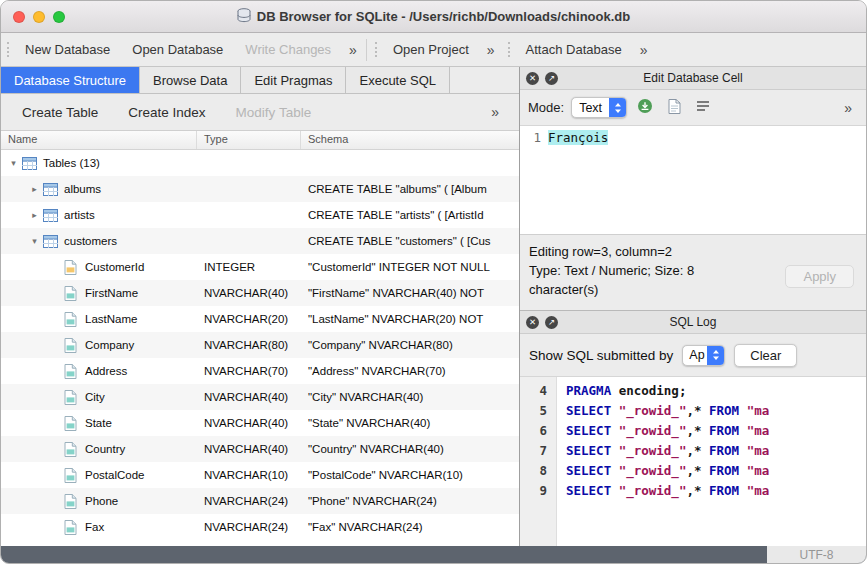 The height and width of the screenshot is (564, 867). I want to click on tab-edit-pragmas: Edit Pragmas, so click(294, 80).